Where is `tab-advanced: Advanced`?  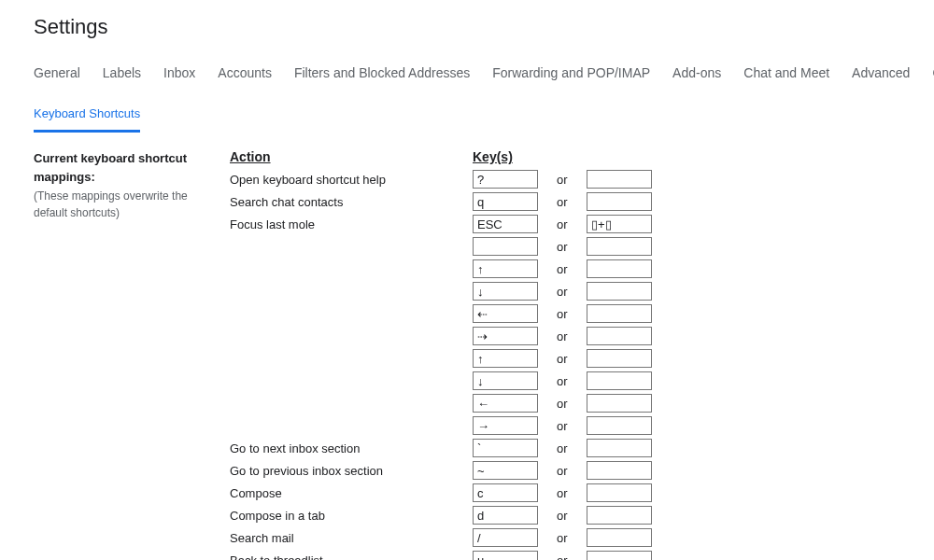
tab-advanced: Advanced is located at coordinates (881, 77).